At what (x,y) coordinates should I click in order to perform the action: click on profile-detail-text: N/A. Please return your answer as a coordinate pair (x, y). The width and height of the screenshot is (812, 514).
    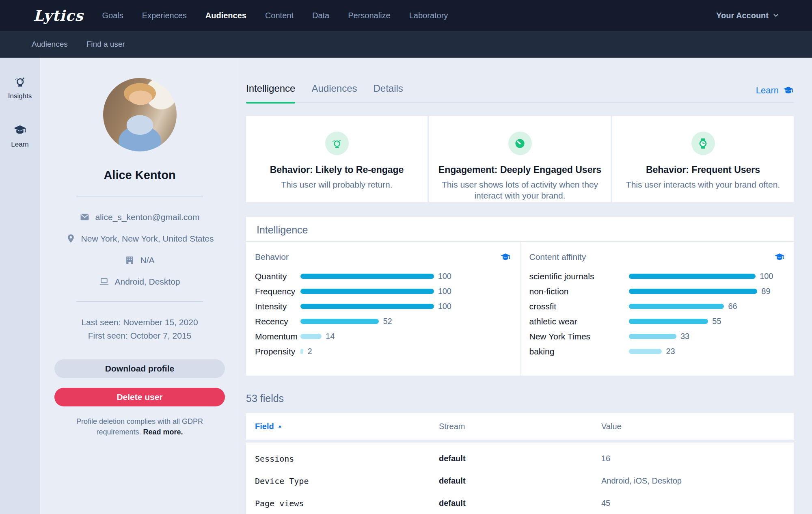
    Looking at the image, I should click on (147, 260).